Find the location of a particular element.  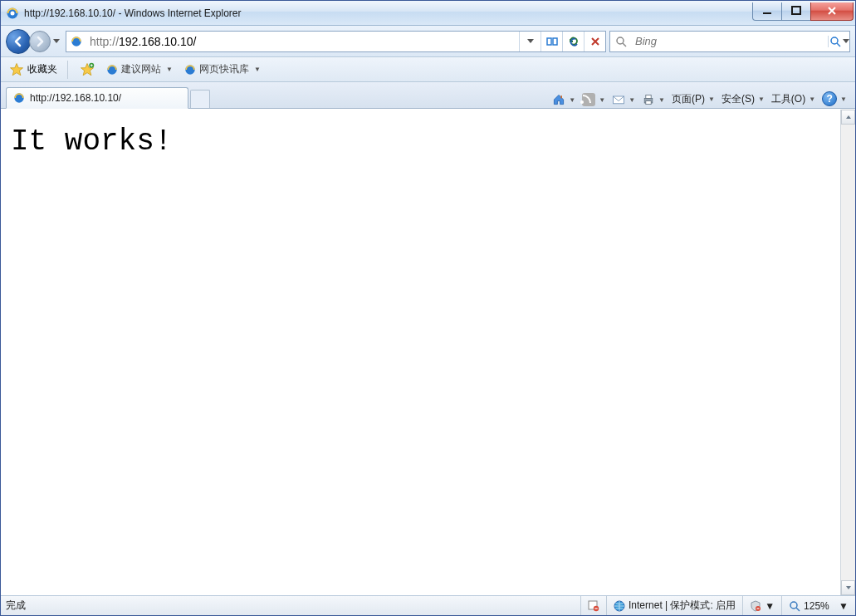

zoom-icon is located at coordinates (795, 606).